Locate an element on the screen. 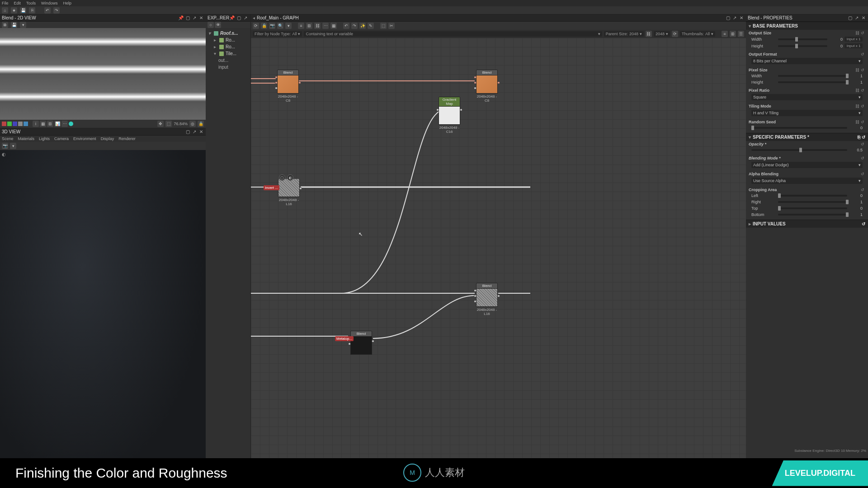 This screenshot has height=488, width=868. tree-item-tile: ▾Tile... is located at coordinates (228, 53).